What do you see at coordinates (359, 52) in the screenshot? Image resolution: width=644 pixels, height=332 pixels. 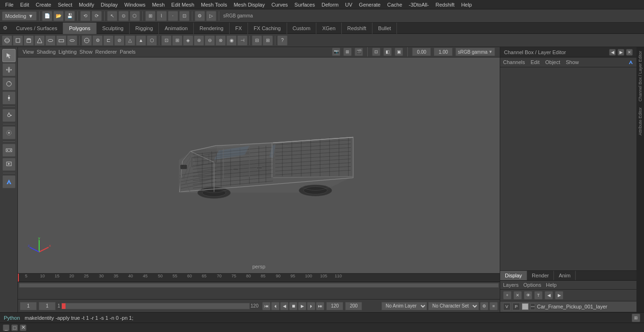 I see `vp-icon-film: 🎬` at bounding box center [359, 52].